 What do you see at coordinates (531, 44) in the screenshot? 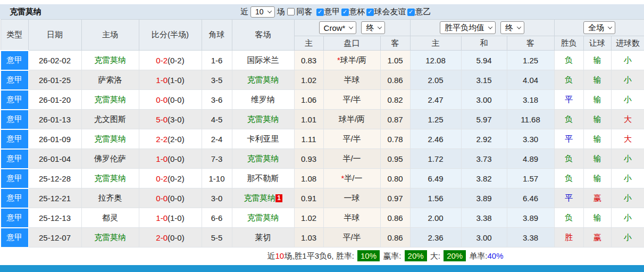
I see `col-header-euro-away: 客` at bounding box center [531, 44].